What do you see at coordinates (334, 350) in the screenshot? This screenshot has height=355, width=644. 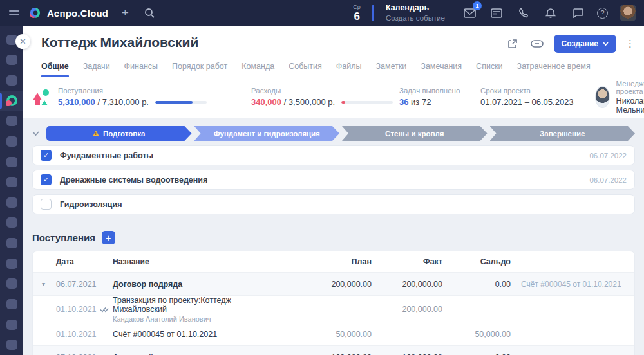 I see `table-row: ▸ 07.10.2021 Агентский договор 100,000.0…` at bounding box center [334, 350].